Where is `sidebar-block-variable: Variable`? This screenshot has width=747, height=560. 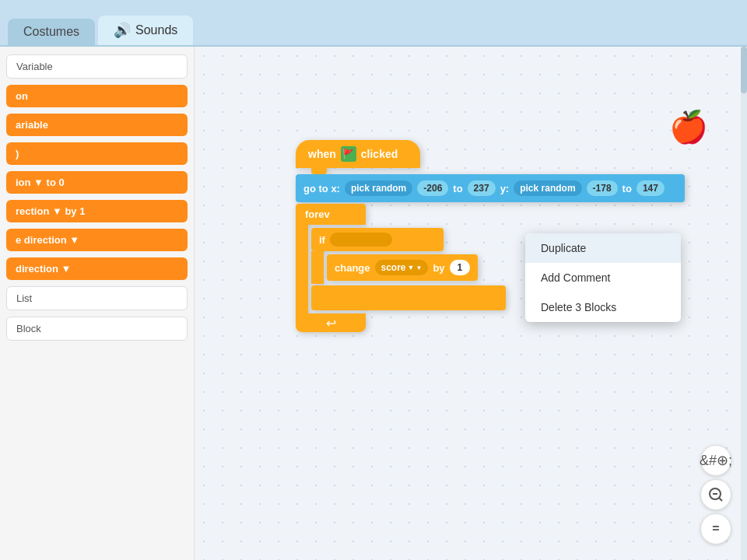
sidebar-block-variable: Variable is located at coordinates (96, 67).